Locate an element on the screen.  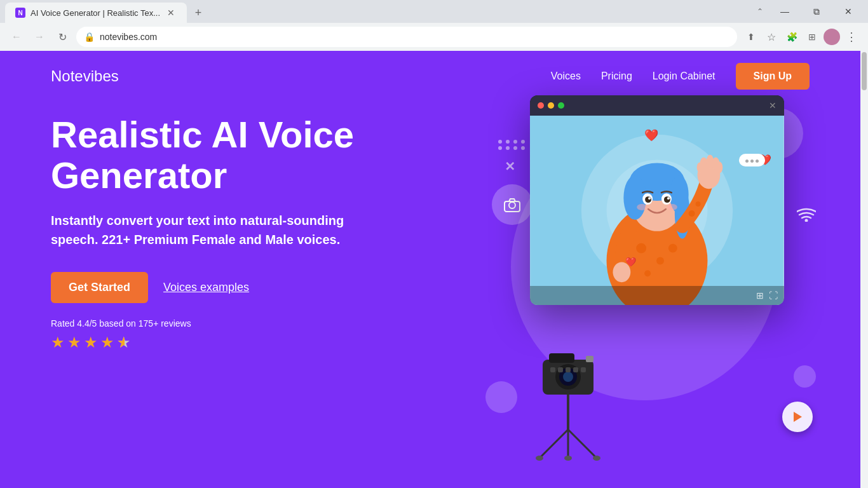
scrollbar is located at coordinates (864, 269).